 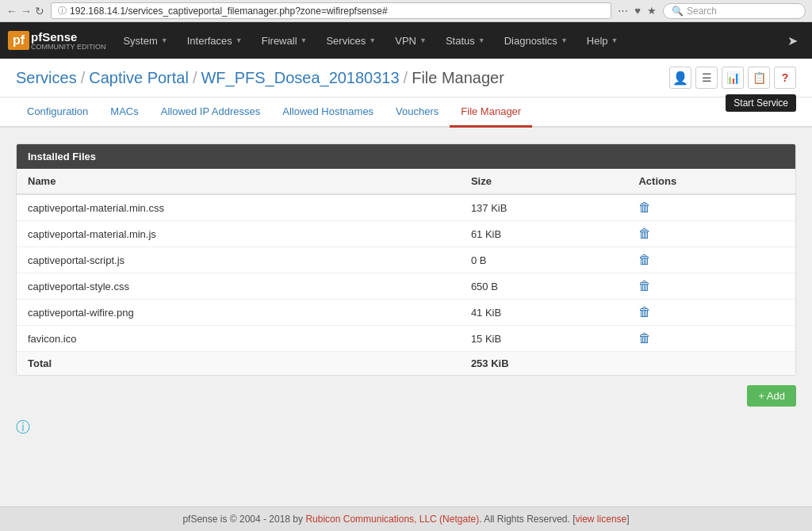 I want to click on back-icon: ←, so click(x=12, y=11).